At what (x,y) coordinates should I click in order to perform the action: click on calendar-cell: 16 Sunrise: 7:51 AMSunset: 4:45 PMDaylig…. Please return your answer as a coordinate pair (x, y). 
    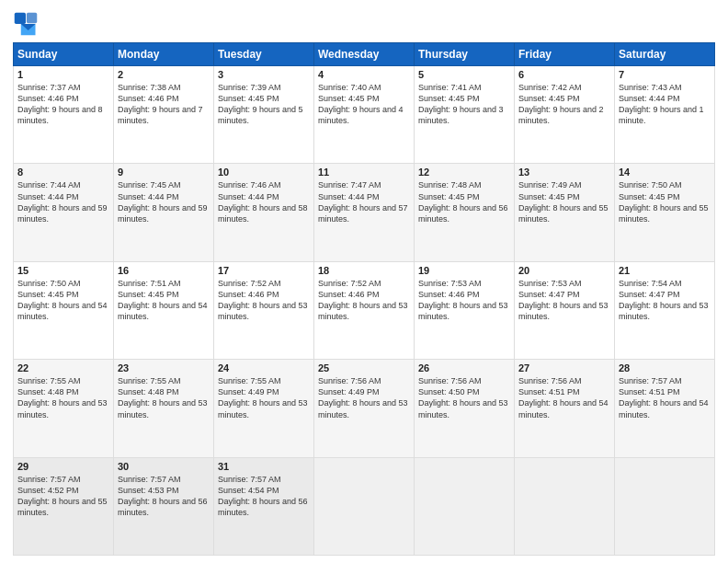
    Looking at the image, I should click on (164, 310).